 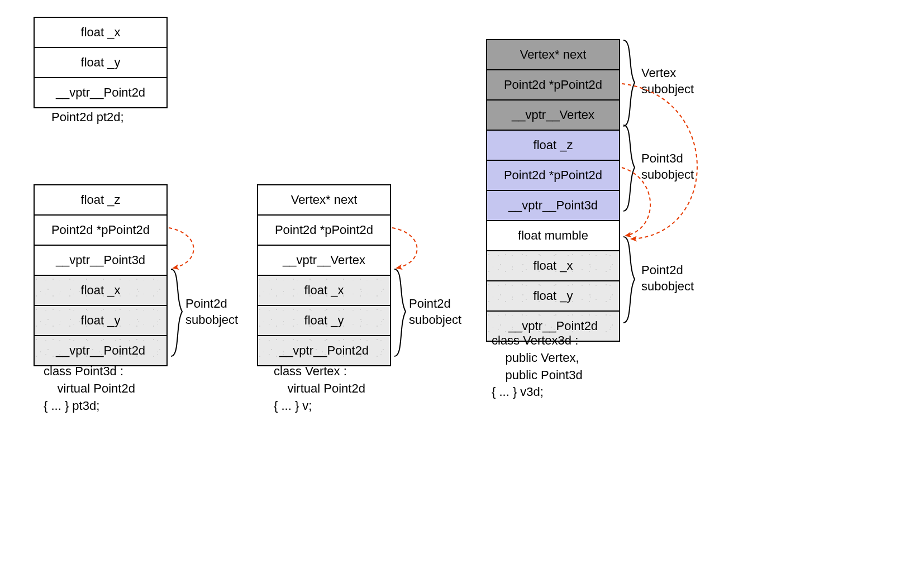 I want to click on cell-pt2d-x: float _x, so click(x=101, y=32).